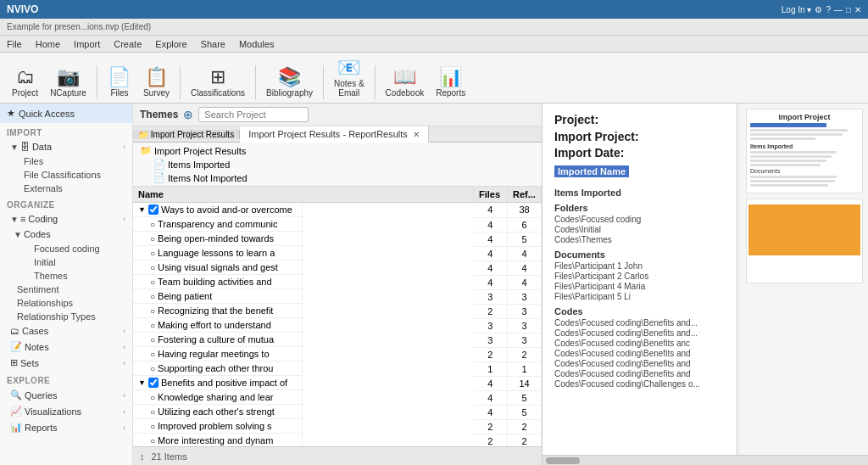  Describe the element at coordinates (337, 311) in the screenshot. I see `table-row: ○Recognizing that the benefit23` at that location.